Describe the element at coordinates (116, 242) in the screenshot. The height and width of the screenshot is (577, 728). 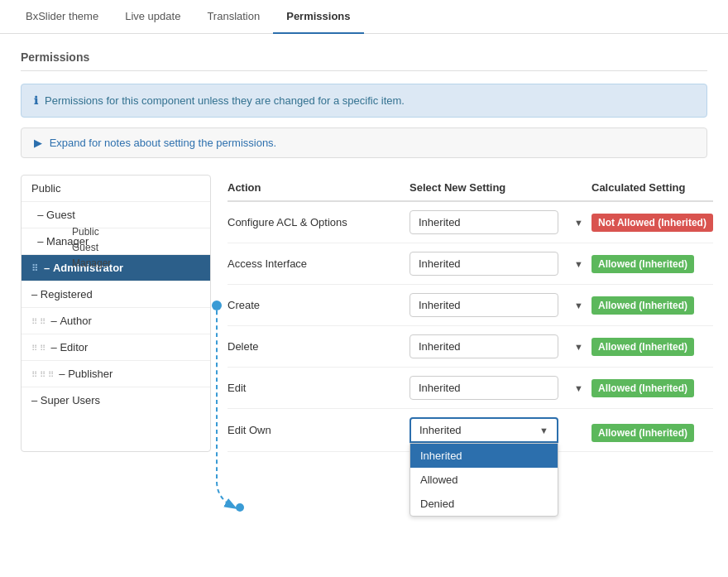
I see `tree-item-manager: – Manager` at that location.